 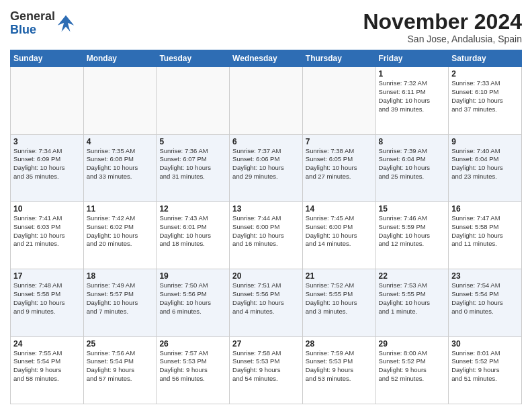 I want to click on day-number: 22, so click(x=412, y=276).